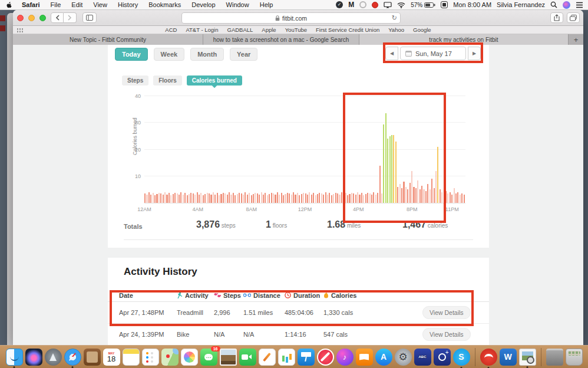 Image resolution: width=588 pixels, height=368 pixels. I want to click on menu-item-file: File, so click(56, 5).